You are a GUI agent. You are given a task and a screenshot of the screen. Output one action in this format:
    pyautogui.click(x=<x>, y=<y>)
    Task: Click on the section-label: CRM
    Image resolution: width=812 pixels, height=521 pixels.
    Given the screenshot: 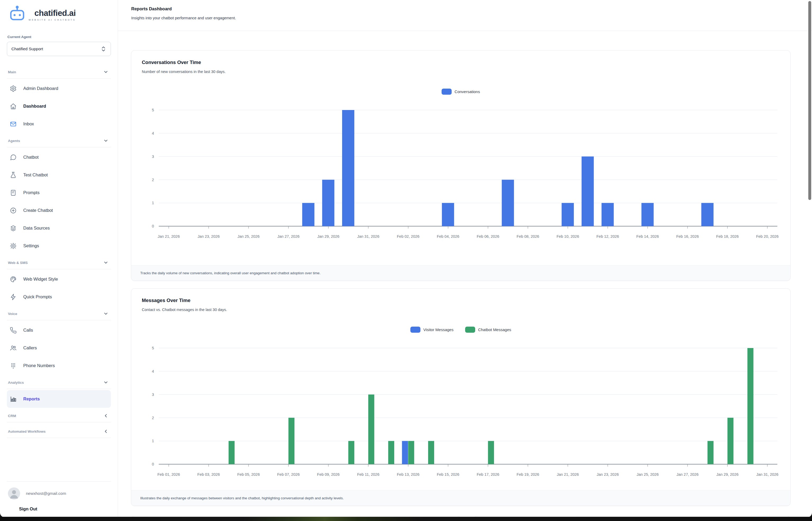 What is the action you would take?
    pyautogui.click(x=12, y=416)
    